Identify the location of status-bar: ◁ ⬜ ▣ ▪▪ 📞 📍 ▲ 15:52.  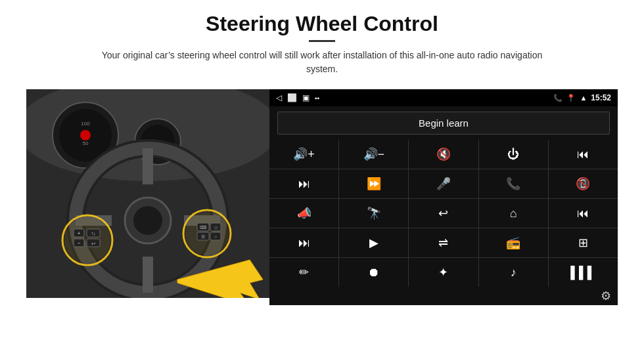
(444, 98).